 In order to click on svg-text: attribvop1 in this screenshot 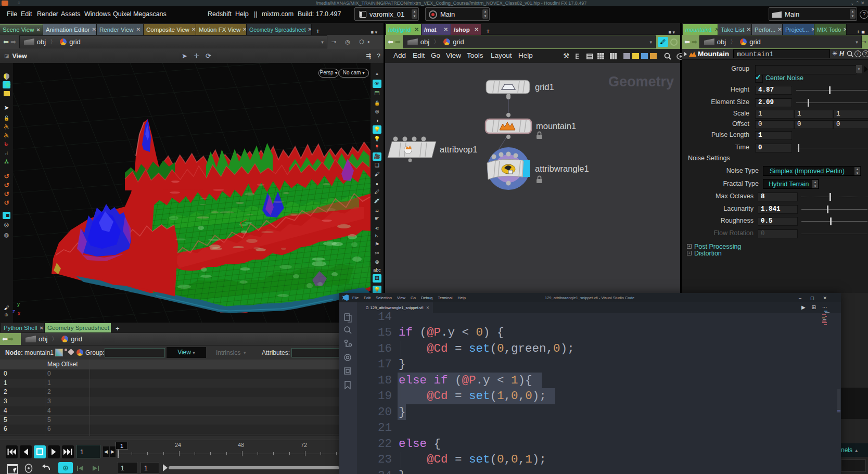, I will do `click(458, 149)`.